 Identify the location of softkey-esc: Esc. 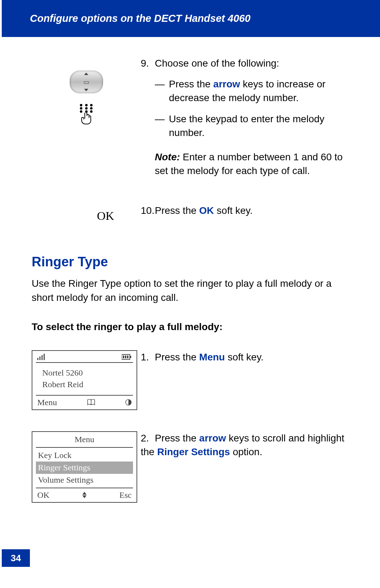
(125, 495).